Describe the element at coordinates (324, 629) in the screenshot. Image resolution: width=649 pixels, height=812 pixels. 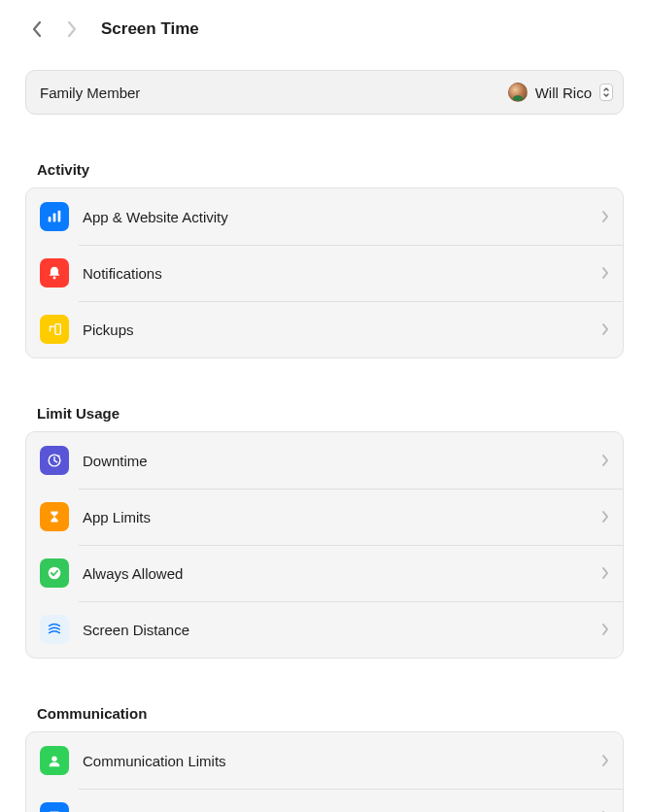
I see `row-screen-distance: Screen Distance` at that location.